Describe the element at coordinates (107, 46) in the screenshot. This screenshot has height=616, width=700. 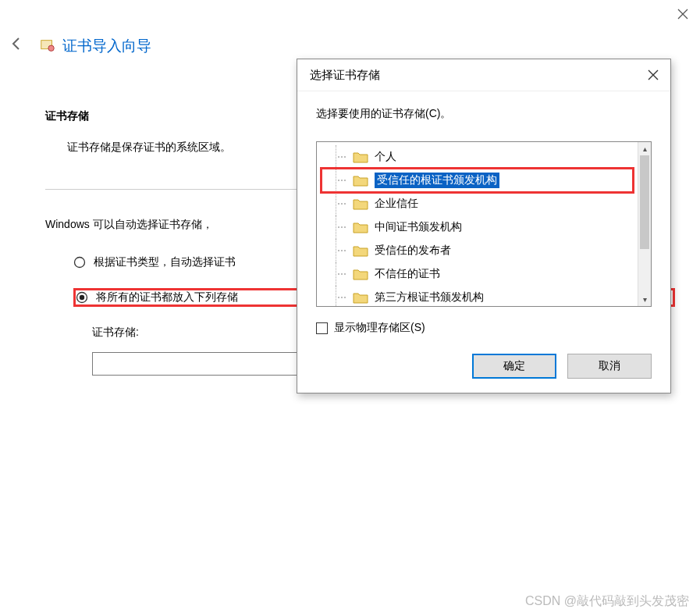
I see `wizard-title-text: 证书导入向导` at that location.